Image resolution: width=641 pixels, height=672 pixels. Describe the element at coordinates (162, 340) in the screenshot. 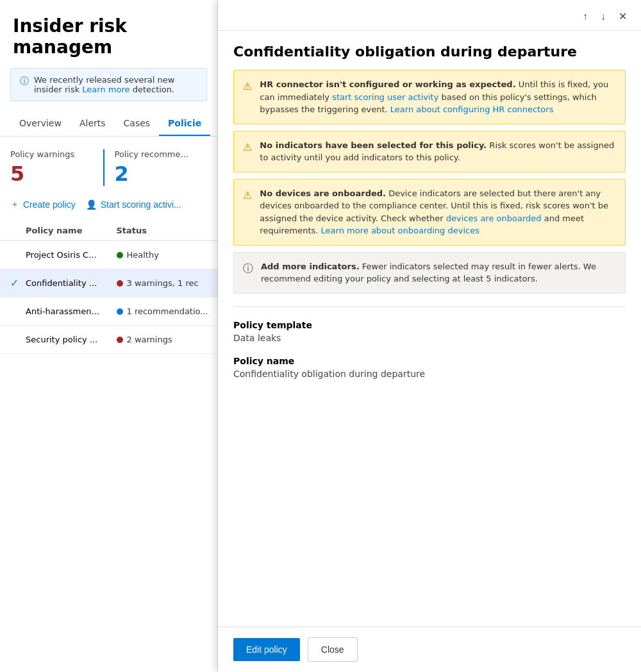

I see `status-cell: 2 warnings` at that location.